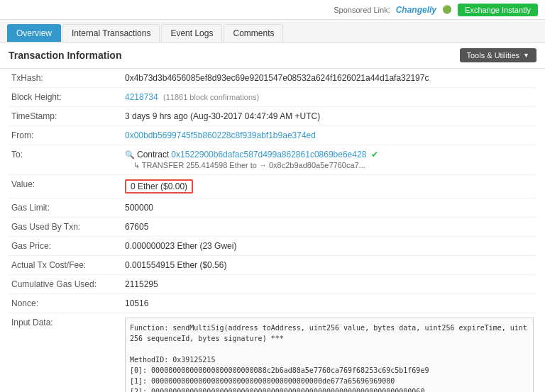 This screenshot has width=545, height=392. What do you see at coordinates (65, 303) in the screenshot?
I see `nonce-label: Nonce:` at bounding box center [65, 303].